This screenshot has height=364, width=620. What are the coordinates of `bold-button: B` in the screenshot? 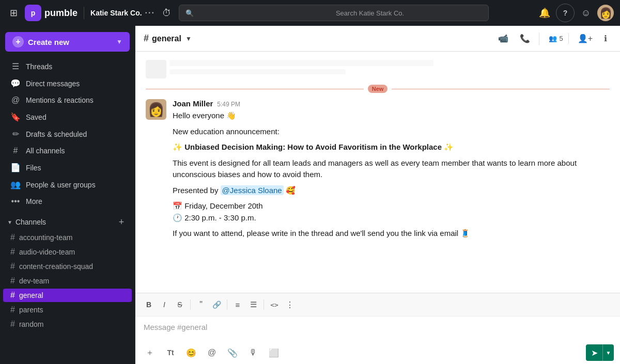 It's located at (149, 305).